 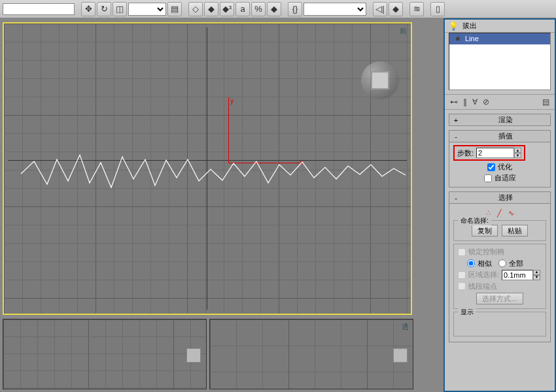 I want to click on plus-icon: +, so click(x=456, y=120).